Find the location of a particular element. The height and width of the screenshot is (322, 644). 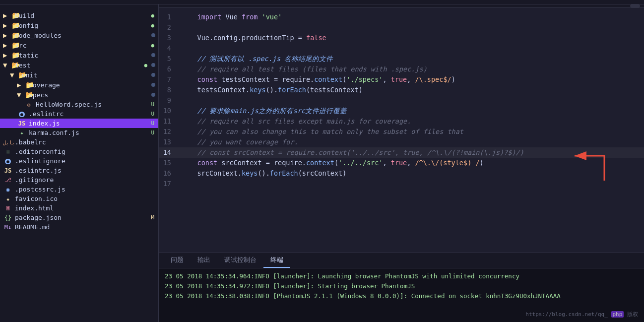

sidebar-item-node_modules: ▶ 📁 node_modules is located at coordinates (79, 35).